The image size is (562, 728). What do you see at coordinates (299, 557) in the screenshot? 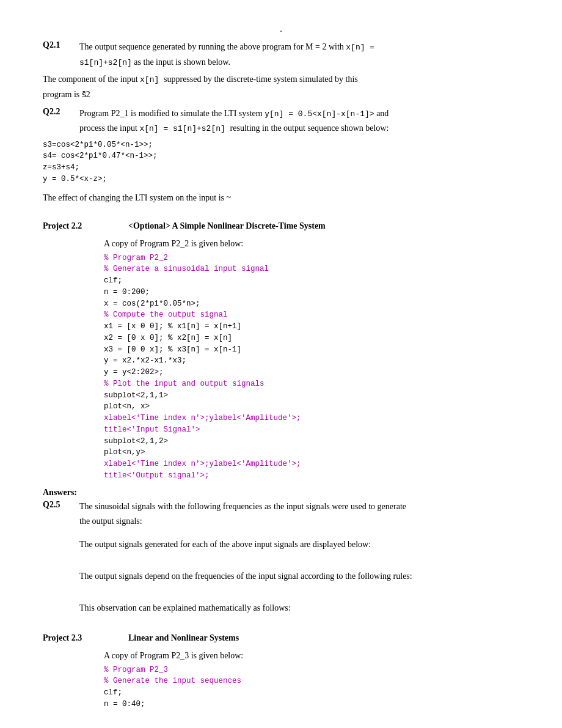
I see `q25-blank2` at bounding box center [299, 557].